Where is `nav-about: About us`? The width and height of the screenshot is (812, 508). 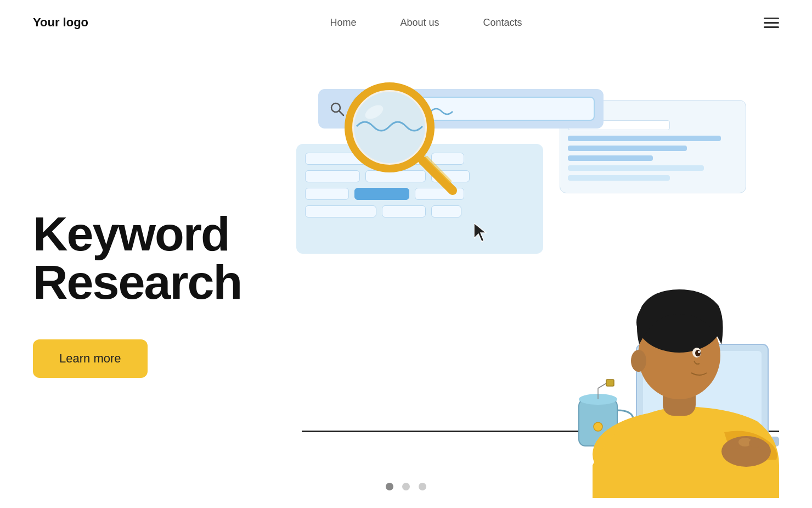
nav-about: About us is located at coordinates (419, 23).